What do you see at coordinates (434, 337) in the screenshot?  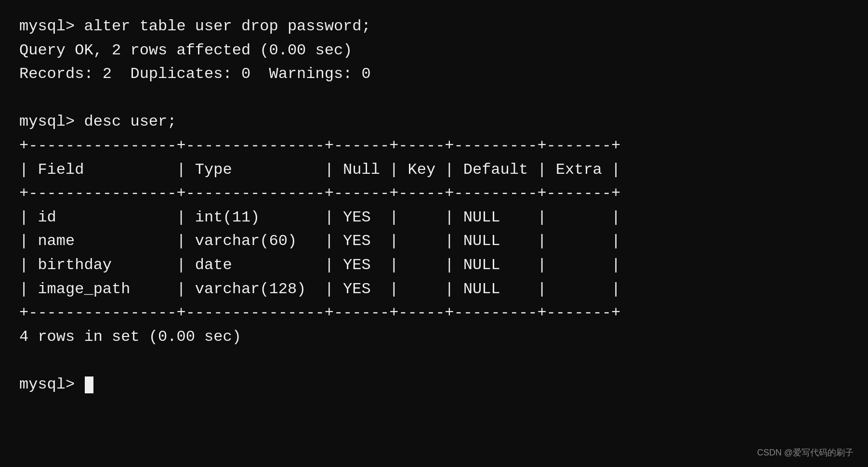 I see `terminal-line-result3: 4 rows in set (0.00 sec)` at bounding box center [434, 337].